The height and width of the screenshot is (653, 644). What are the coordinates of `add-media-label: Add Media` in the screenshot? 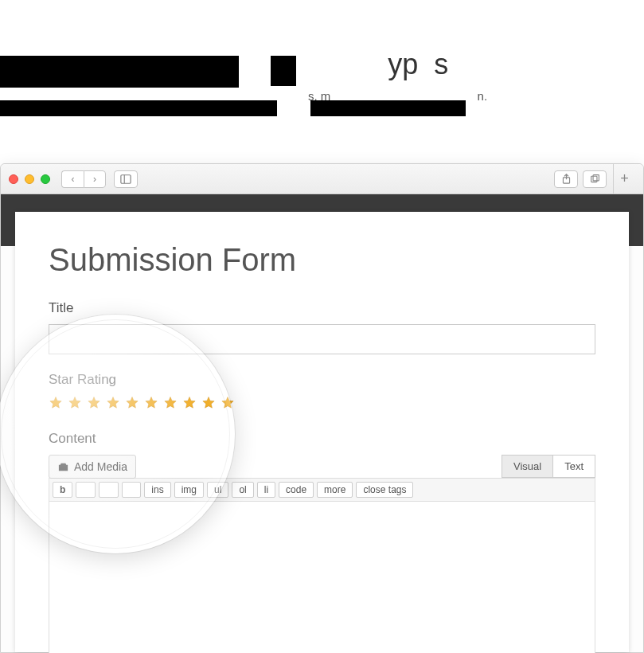 It's located at (100, 467).